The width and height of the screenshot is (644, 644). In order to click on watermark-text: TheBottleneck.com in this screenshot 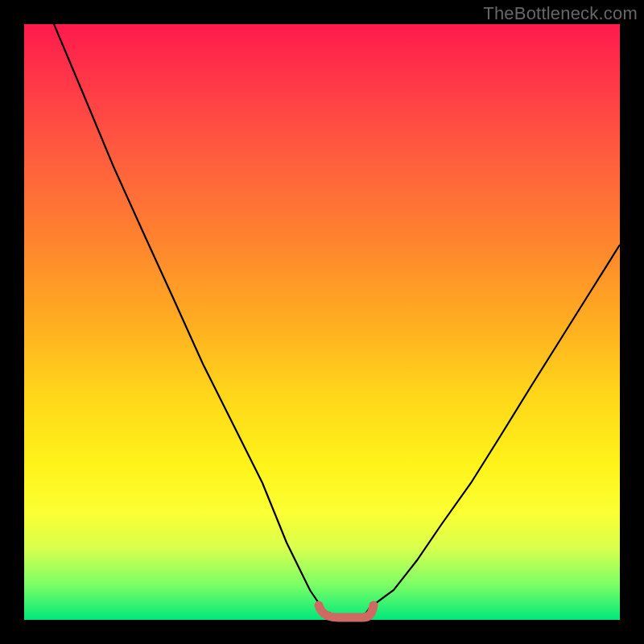, I will do `click(560, 14)`.